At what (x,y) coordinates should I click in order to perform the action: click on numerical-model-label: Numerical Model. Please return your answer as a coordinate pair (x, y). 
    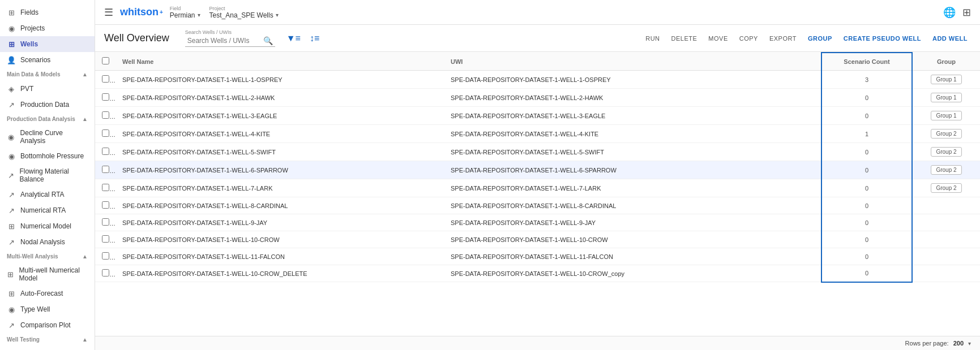
    Looking at the image, I should click on (46, 226).